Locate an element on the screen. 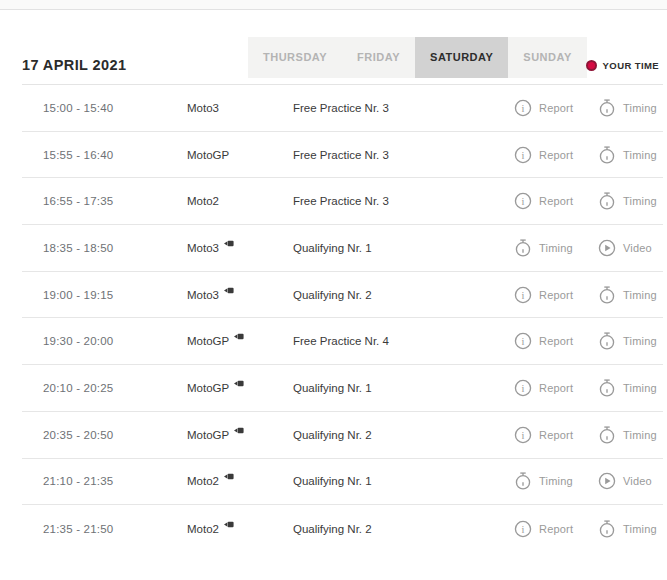 The height and width of the screenshot is (580, 667). session-category-label: Moto2 is located at coordinates (203, 529).